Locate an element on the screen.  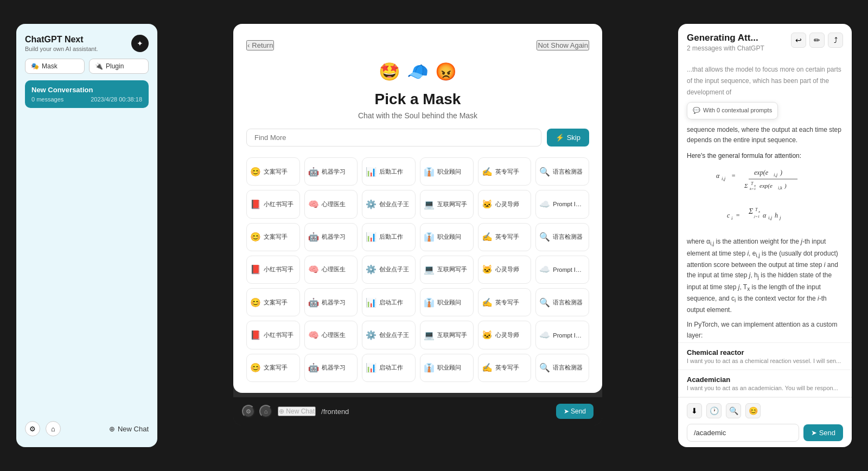
mask-card-emoji-28: ✍️ is located at coordinates (487, 303).